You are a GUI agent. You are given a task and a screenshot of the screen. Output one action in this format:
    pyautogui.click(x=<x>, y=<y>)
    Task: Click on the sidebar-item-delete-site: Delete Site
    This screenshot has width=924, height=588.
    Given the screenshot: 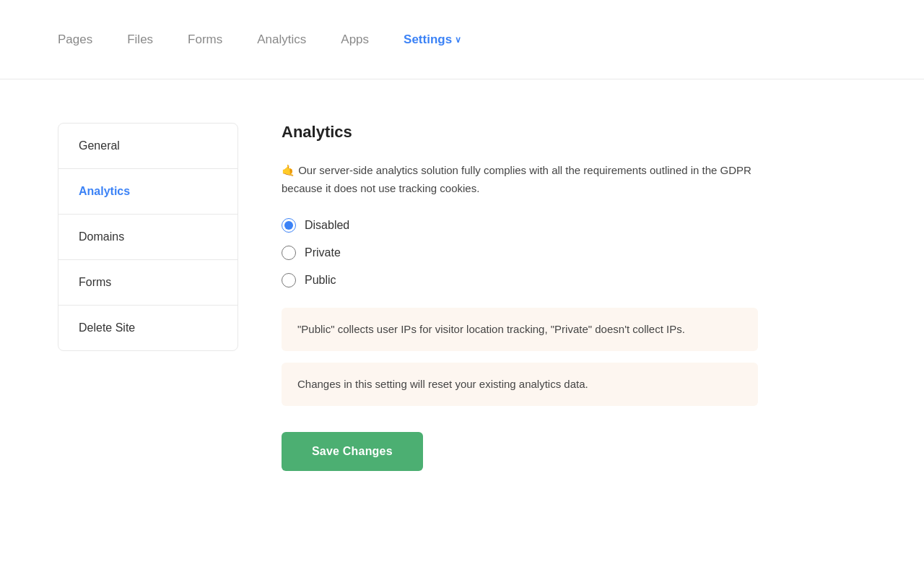 What is the action you would take?
    pyautogui.click(x=148, y=328)
    